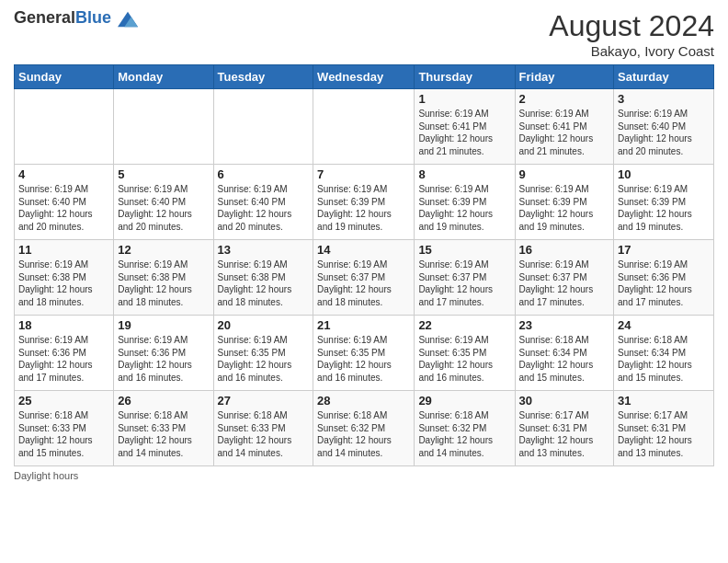 The width and height of the screenshot is (728, 563). I want to click on calendar-subtitle: Bakayo, Ivory Coast, so click(631, 52).